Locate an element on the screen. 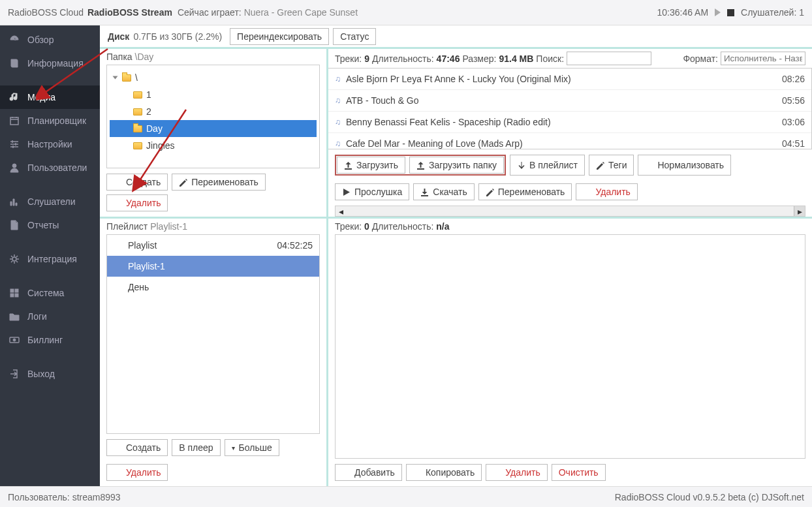 The width and height of the screenshot is (812, 507). sidebar-item-reports: Отчеты is located at coordinates (50, 225).